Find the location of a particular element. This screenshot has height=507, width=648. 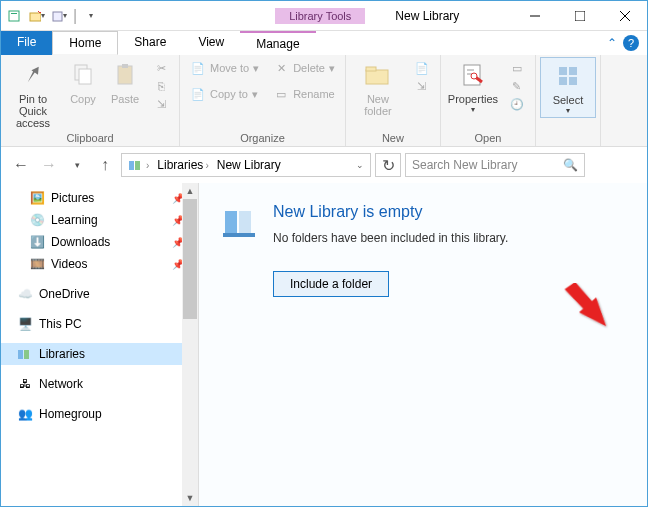

address-bar: › Libraries› New Library ⌄ is located at coordinates (246, 165).